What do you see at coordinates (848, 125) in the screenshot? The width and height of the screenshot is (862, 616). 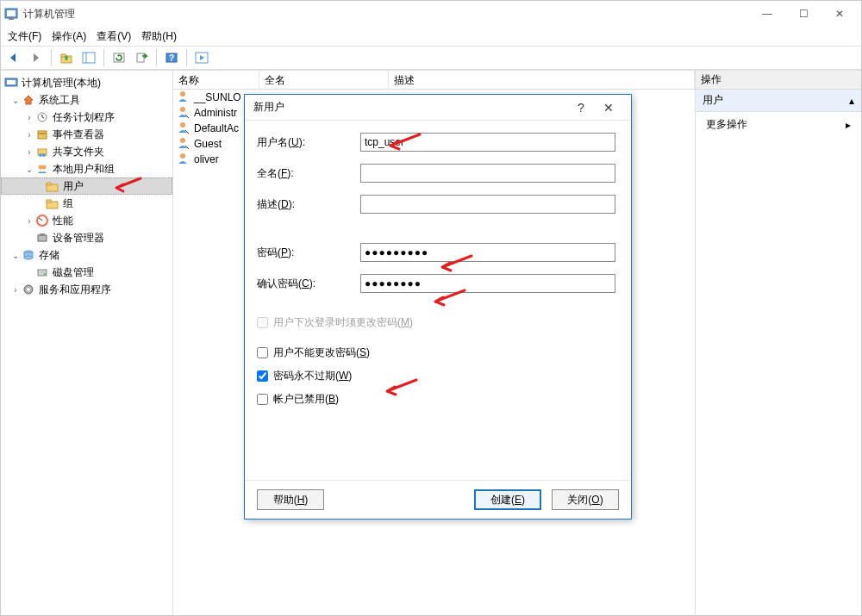 I see `chevron-right-icon: ▸` at bounding box center [848, 125].